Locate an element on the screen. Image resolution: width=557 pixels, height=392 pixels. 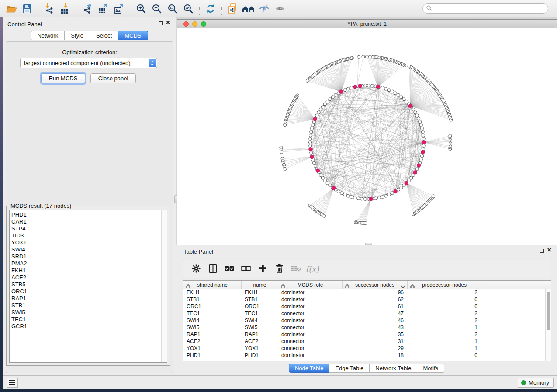
zoom-in-icon is located at coordinates (141, 9).